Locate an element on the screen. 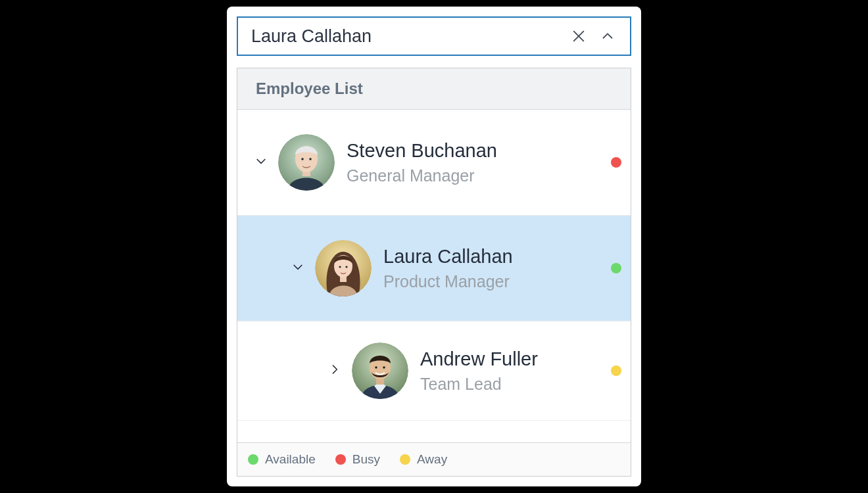  tree-item-andrew-fuller: Andrew Fuller Team Lead is located at coordinates (434, 371).